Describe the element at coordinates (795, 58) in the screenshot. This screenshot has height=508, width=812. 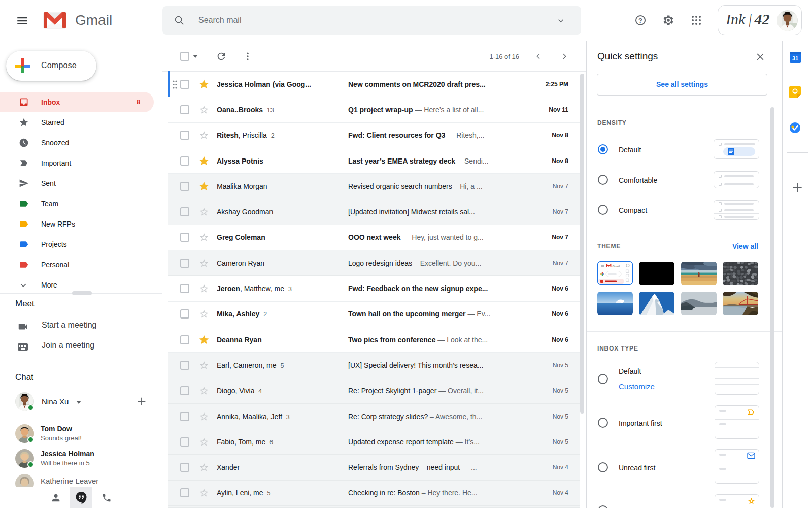
I see `svg-text: 31` at that location.